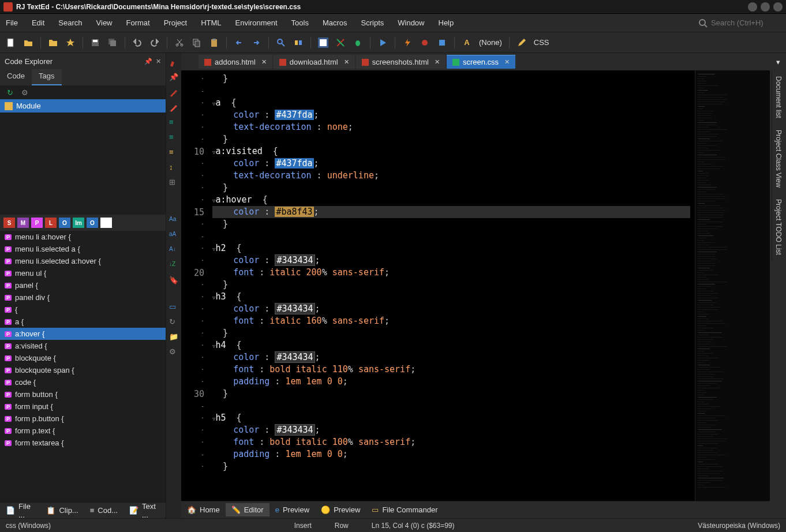 The image size is (786, 532). Describe the element at coordinates (401, 62) in the screenshot. I see `file-tab: screenshots.html✕` at that location.